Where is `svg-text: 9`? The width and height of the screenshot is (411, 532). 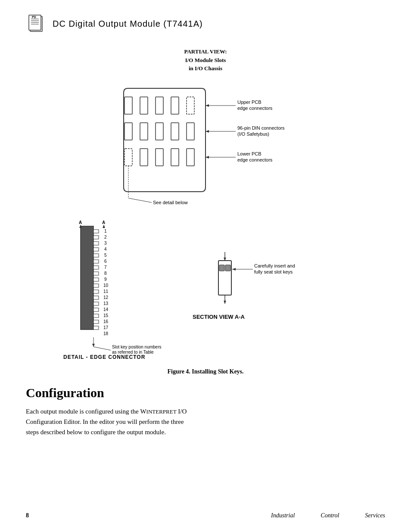 svg-text: 9 is located at coordinates (106, 279).